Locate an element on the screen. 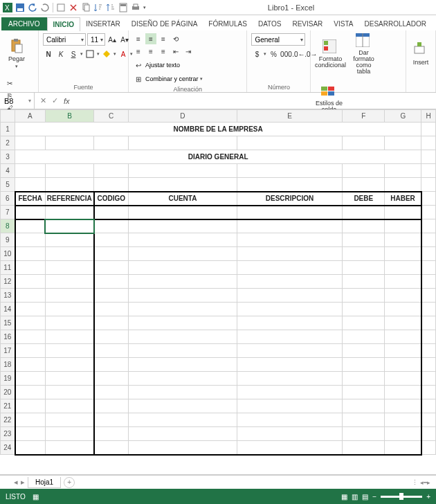 The height and width of the screenshot is (504, 436). underline-button: S is located at coordinates (73, 54).